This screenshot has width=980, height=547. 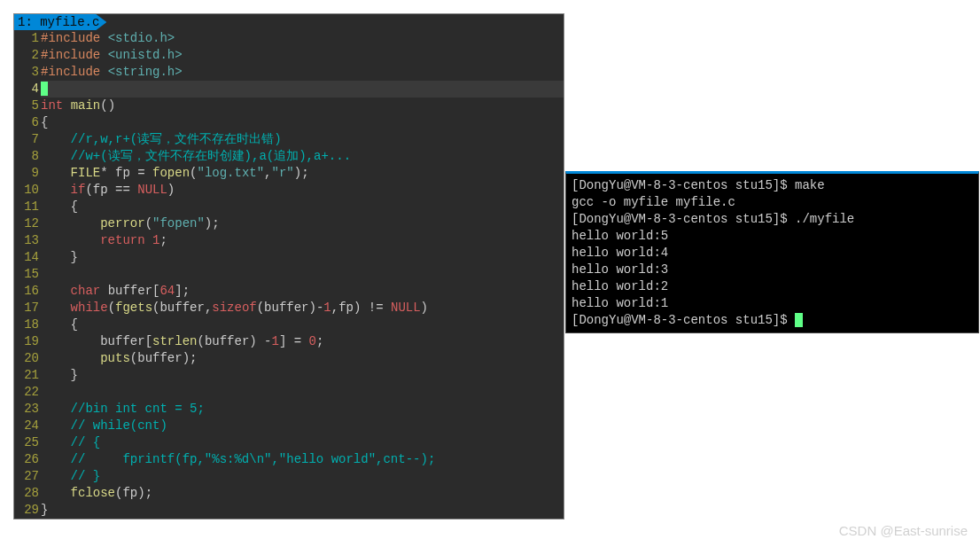 What do you see at coordinates (302, 39) in the screenshot?
I see `code-line: #include <stdio.h>` at bounding box center [302, 39].